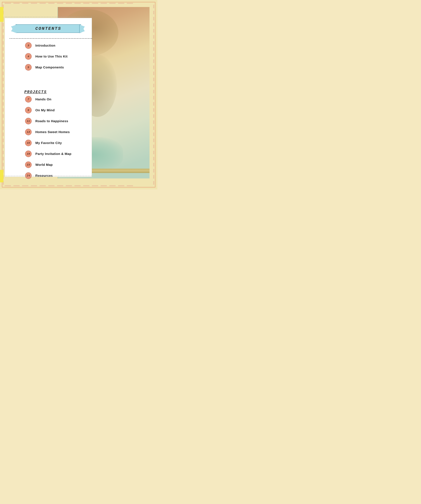  What do you see at coordinates (28, 143) in the screenshot?
I see `page-number-15: 15` at bounding box center [28, 143].